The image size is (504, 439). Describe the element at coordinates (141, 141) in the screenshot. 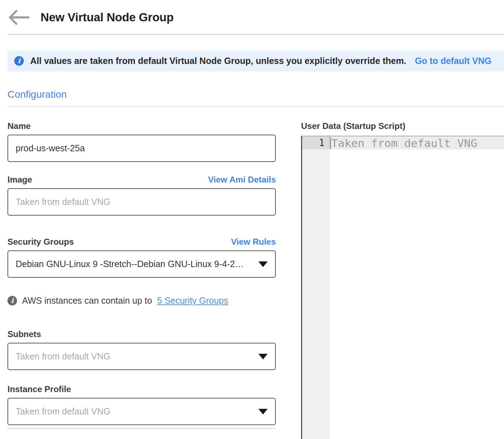

I see `name-field-group: Name` at that location.